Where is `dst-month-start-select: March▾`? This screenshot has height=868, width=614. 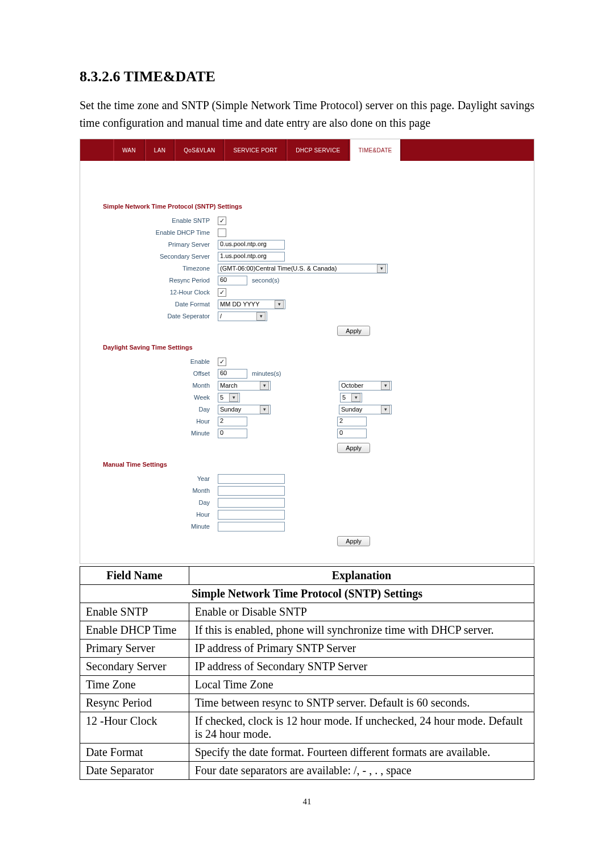 dst-month-start-select: March▾ is located at coordinates (244, 385).